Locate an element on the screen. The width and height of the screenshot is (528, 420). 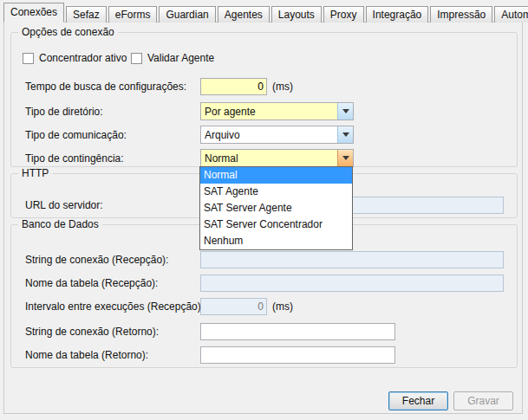
tipo-comunicacao-value: Arquivo is located at coordinates (269, 135).